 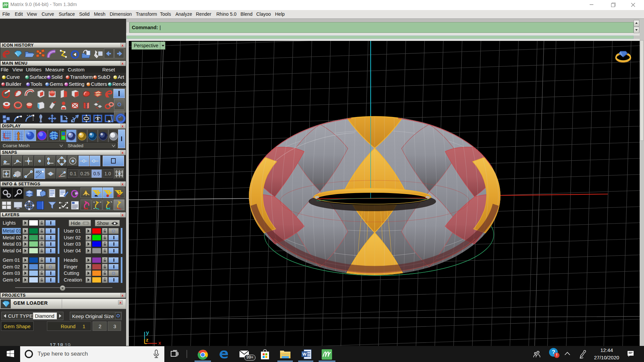 What do you see at coordinates (305, 354) in the screenshot?
I see `svg-text: W` at bounding box center [305, 354].